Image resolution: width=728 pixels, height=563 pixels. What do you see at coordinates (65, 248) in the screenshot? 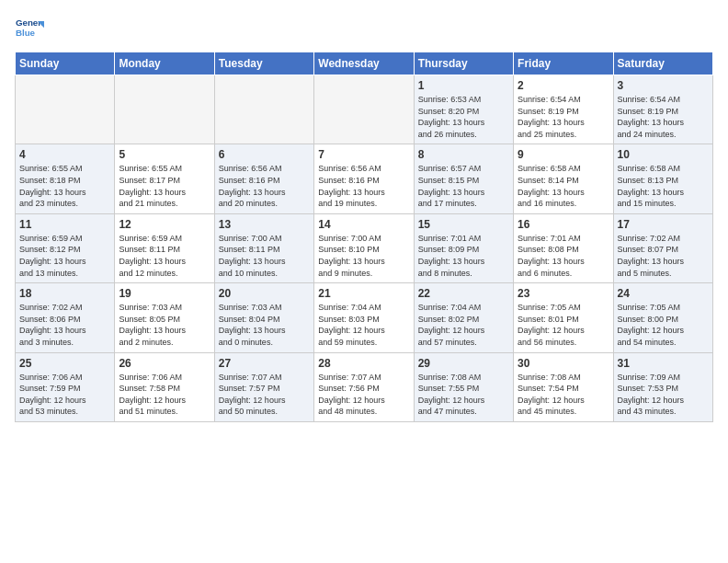
I see `calendar-cell: 11Sunrise: 6:59 AM Sunset: 8:12 PM Dayli…` at bounding box center [65, 248].